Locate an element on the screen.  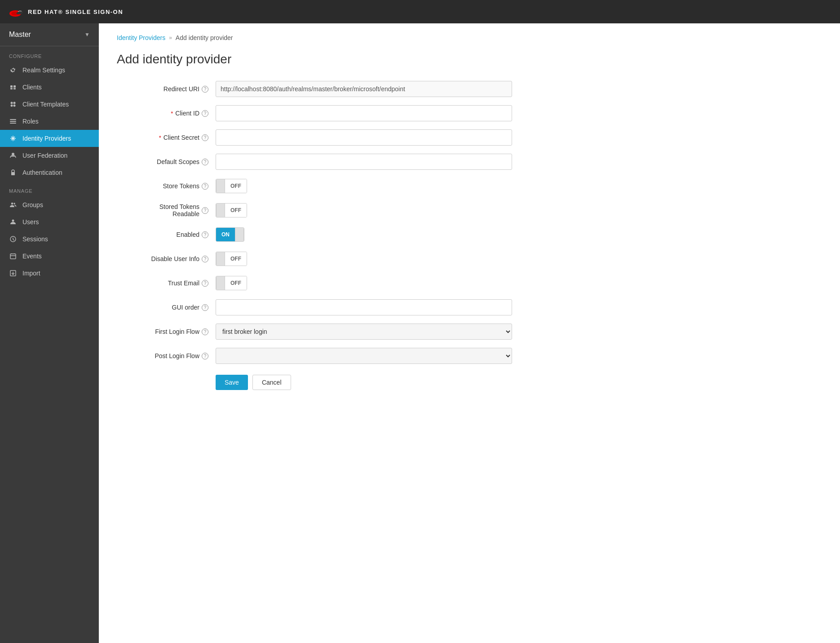
realm-selector: Master ▼ is located at coordinates (49, 35).